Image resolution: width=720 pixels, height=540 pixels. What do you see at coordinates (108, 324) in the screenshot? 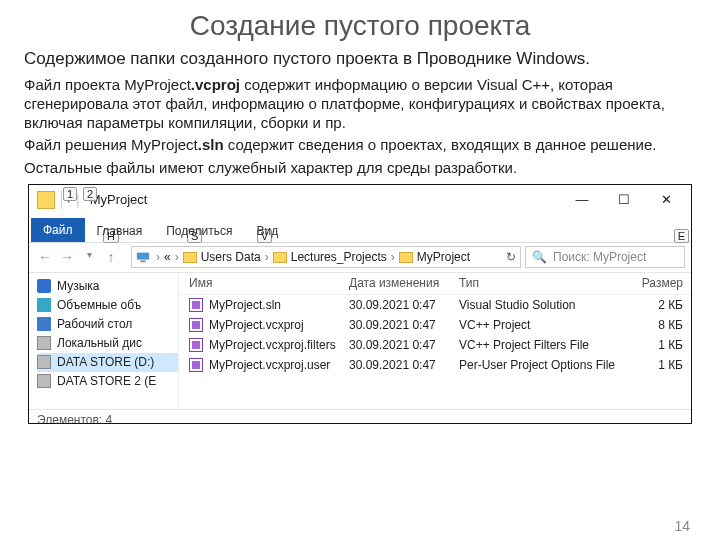
I see `nav-item: Рабочий стол` at bounding box center [108, 324].